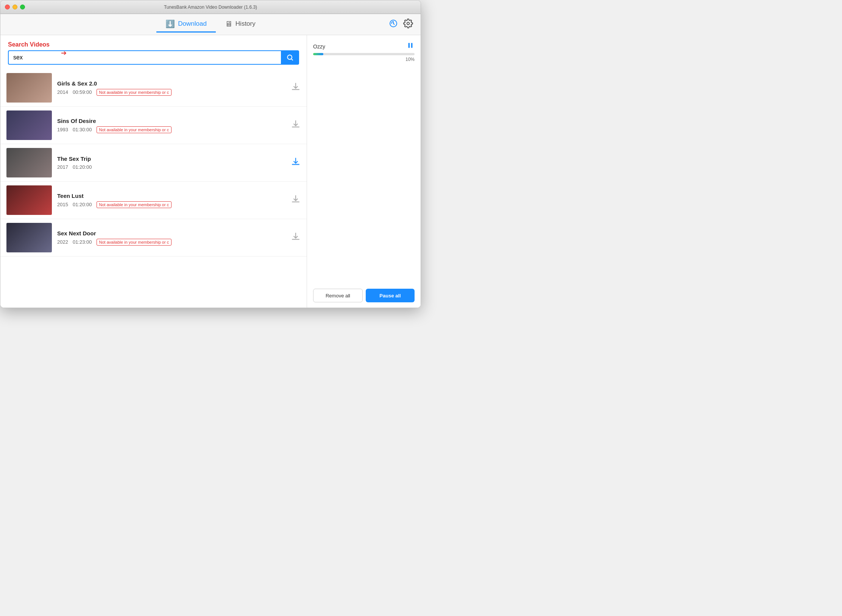  I want to click on maximize-button, so click(23, 7).